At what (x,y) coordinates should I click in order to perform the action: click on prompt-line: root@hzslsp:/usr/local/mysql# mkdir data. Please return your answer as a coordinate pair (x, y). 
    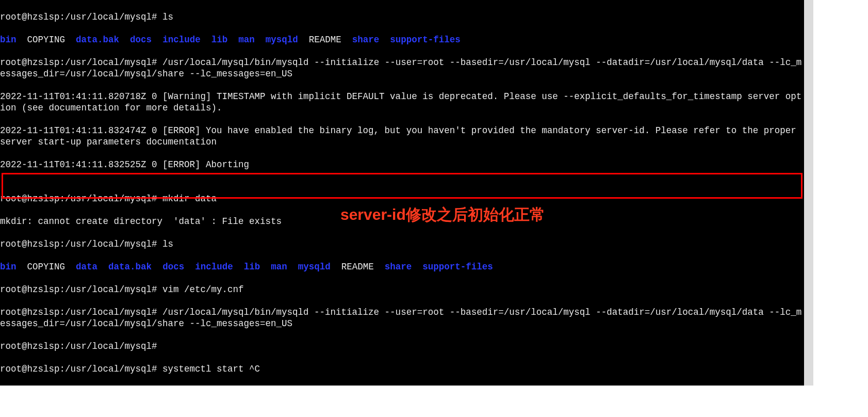
    Looking at the image, I should click on (402, 199).